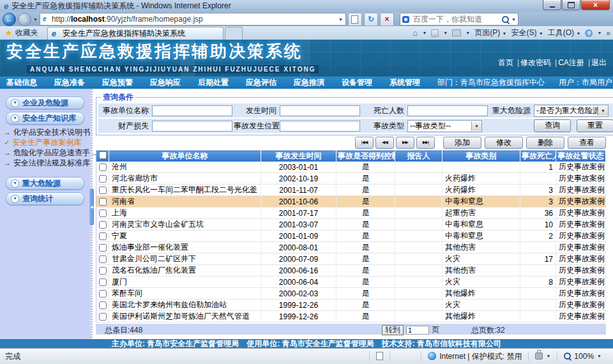 This screenshot has width=613, height=364. I want to click on compatibility-view-button, so click(355, 19).